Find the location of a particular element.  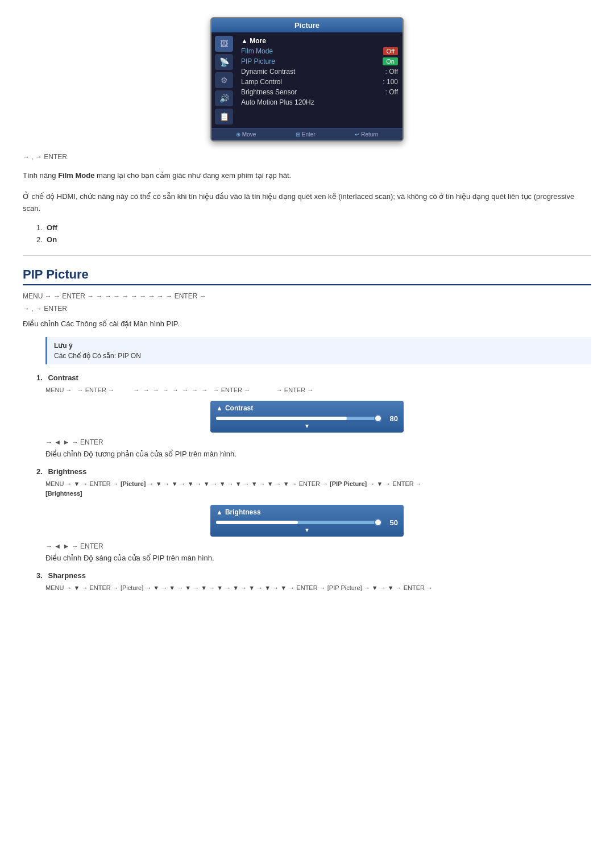

contrast-value: 80 is located at coordinates (391, 418).